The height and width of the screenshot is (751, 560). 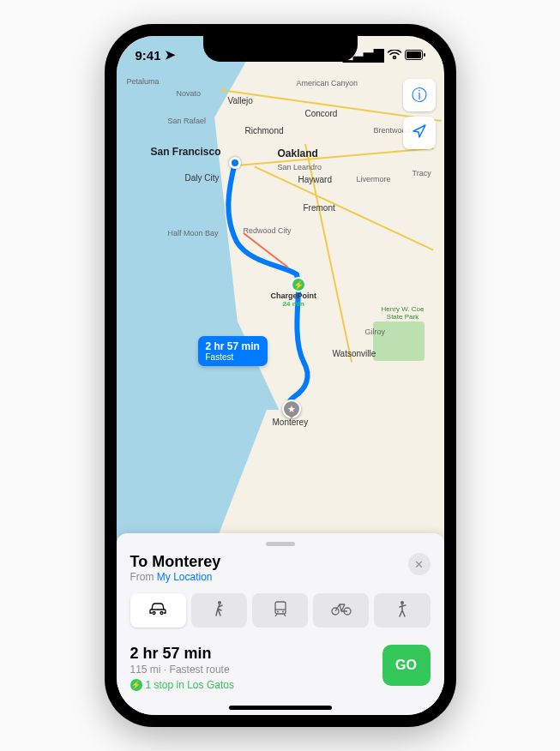 I want to click on close-button: ✕, so click(x=419, y=564).